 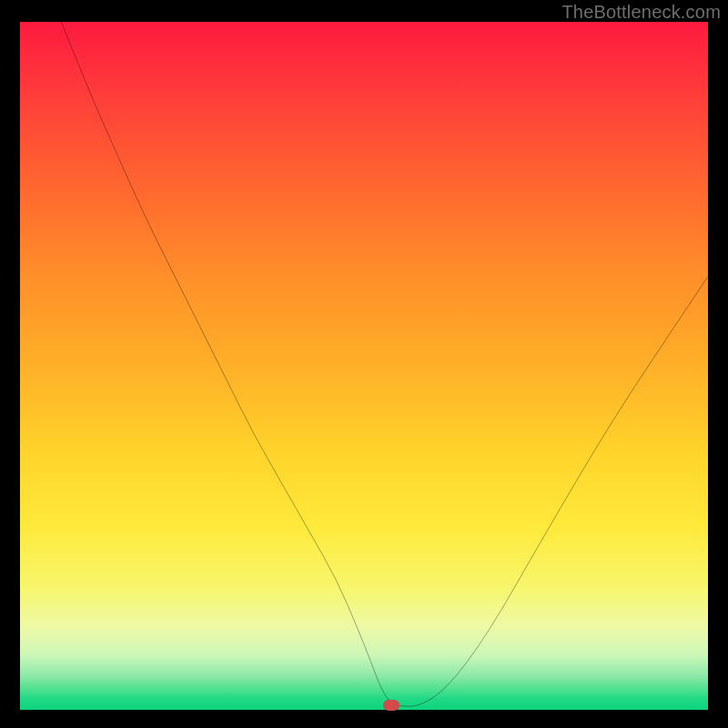 I want to click on watermark-text: TheBottleneck.com, so click(x=641, y=13).